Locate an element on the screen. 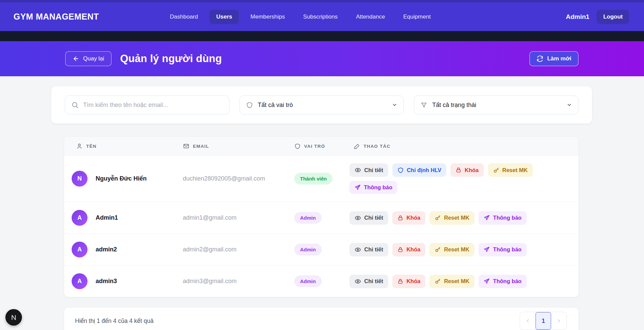 The image size is (644, 330). user-email: admin1@gmail.com is located at coordinates (227, 218).